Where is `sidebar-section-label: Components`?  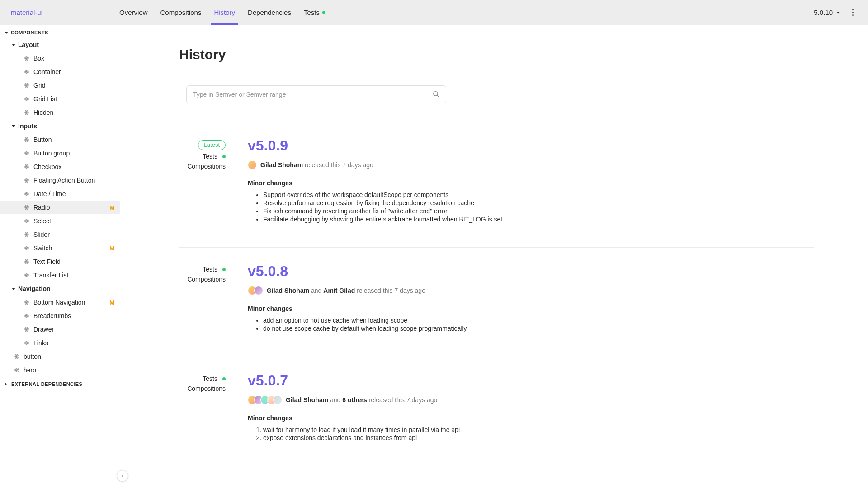 sidebar-section-label: Components is located at coordinates (30, 33).